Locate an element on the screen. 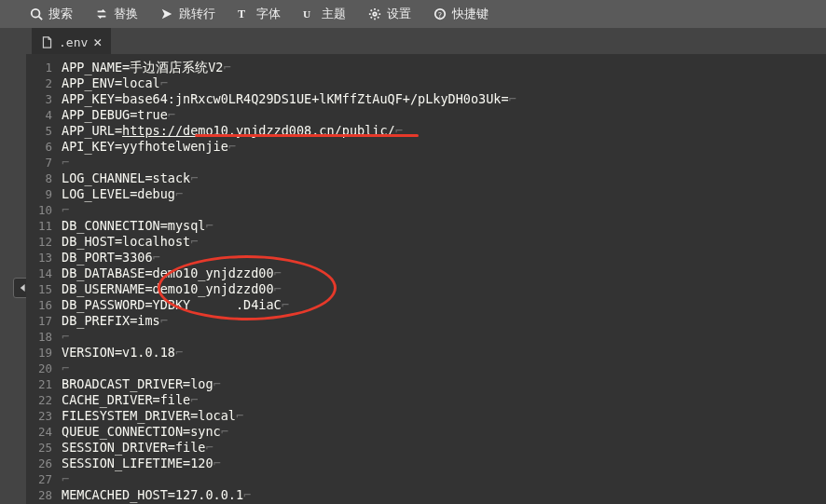 The height and width of the screenshot is (504, 826). toolbar-goto: 跳转行 is located at coordinates (188, 14).